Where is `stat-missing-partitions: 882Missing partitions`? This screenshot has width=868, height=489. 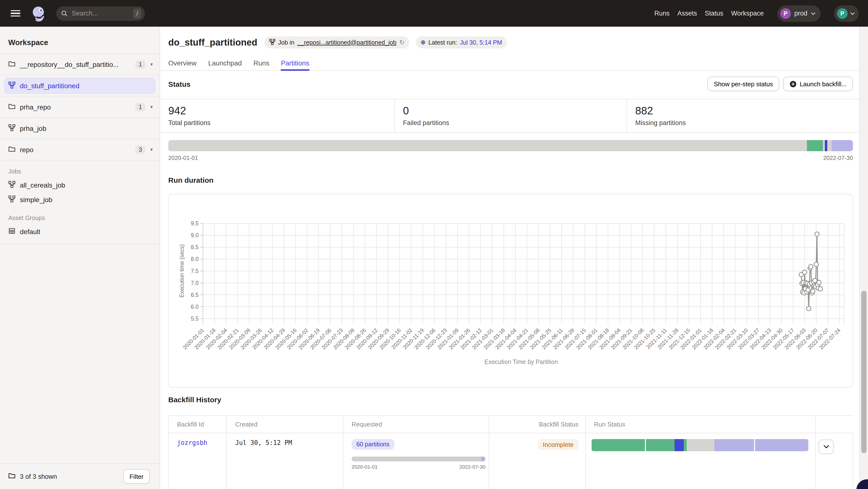 stat-missing-partitions: 882Missing partitions is located at coordinates (743, 116).